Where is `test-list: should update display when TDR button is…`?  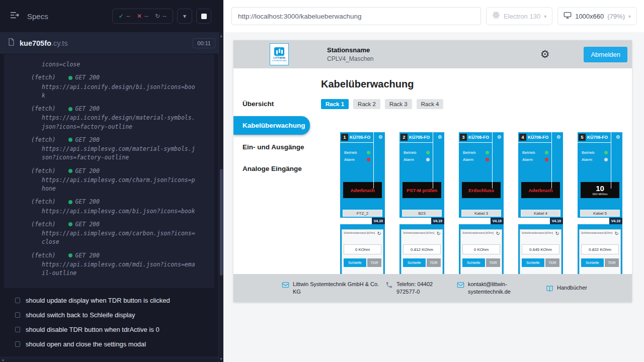
test-list: should update display when TDR button is… is located at coordinates (112, 322).